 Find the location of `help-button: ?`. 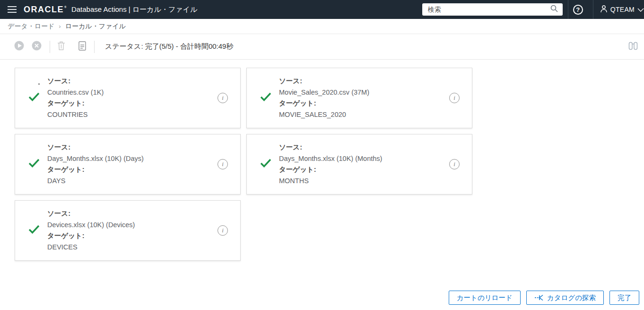

help-button: ? is located at coordinates (578, 9).